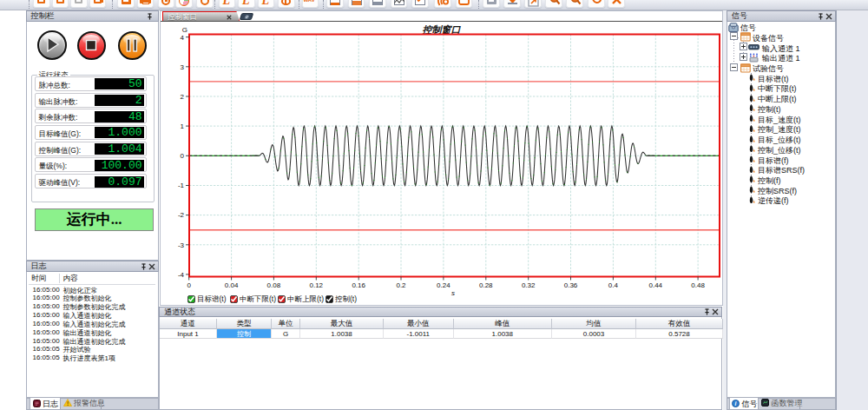 The width and height of the screenshot is (868, 410). Describe the element at coordinates (736, 403) in the screenshot. I see `svg-text: i` at that location.